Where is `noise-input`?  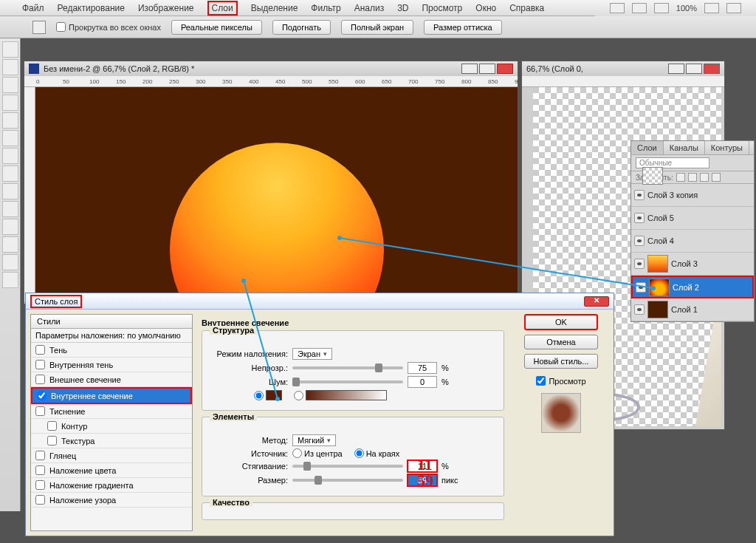
noise-input is located at coordinates (422, 382).